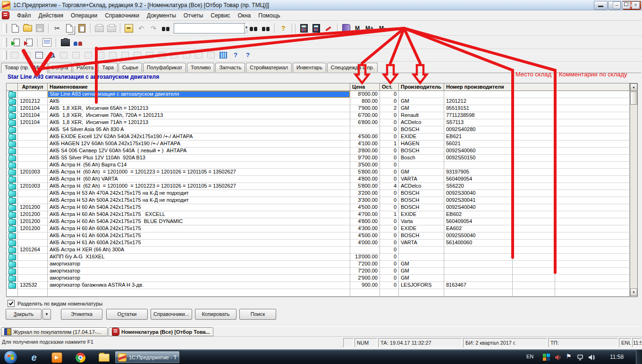 This screenshot has height=364, width=642. Describe the element at coordinates (369, 28) in the screenshot. I see `memory-plus-button: M+` at that location.